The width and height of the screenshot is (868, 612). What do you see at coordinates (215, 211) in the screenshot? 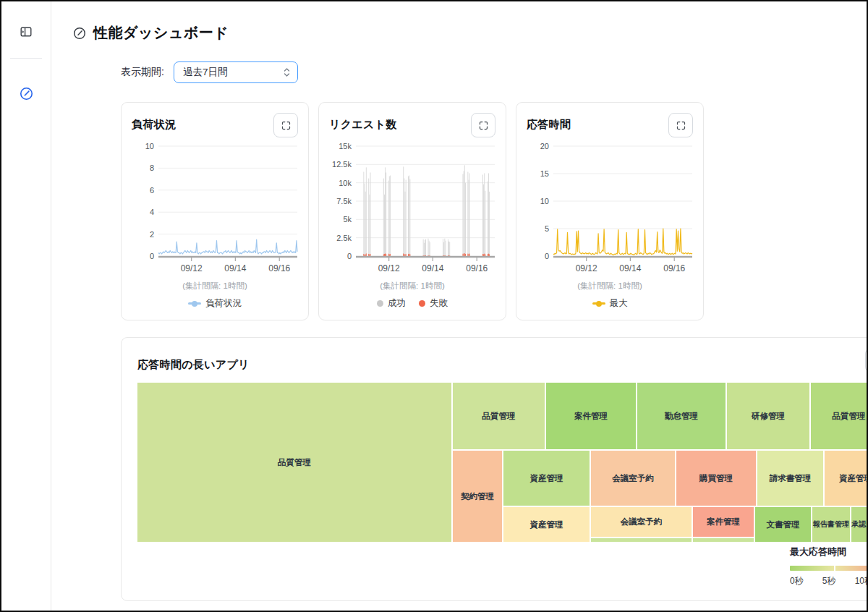
I see `load-chart-card: 負荷状況 024681009/1209/1409/16 (集計間隔: 1時間) …` at bounding box center [215, 211].